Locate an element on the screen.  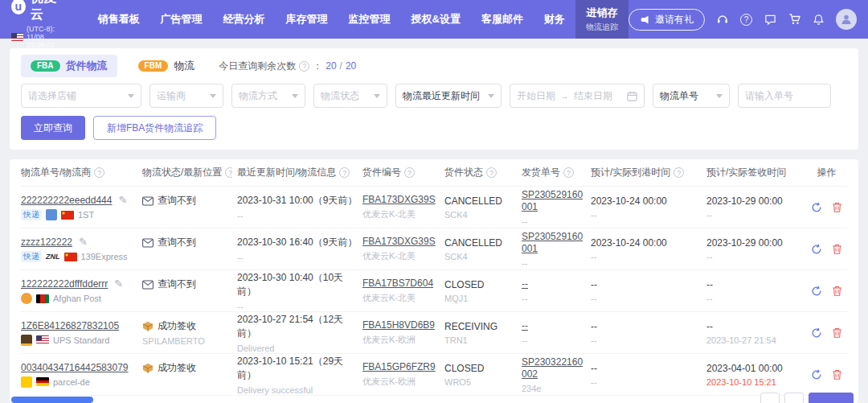
nav-purchase-sales-inventory: 进销存 物流追踪 is located at coordinates (602, 19).